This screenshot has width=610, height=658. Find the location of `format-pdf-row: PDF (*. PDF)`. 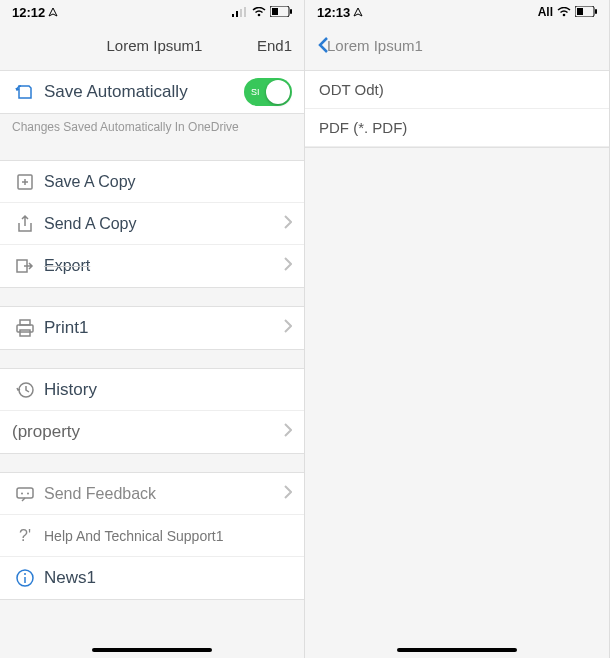

format-pdf-row: PDF (*. PDF) is located at coordinates (457, 128).